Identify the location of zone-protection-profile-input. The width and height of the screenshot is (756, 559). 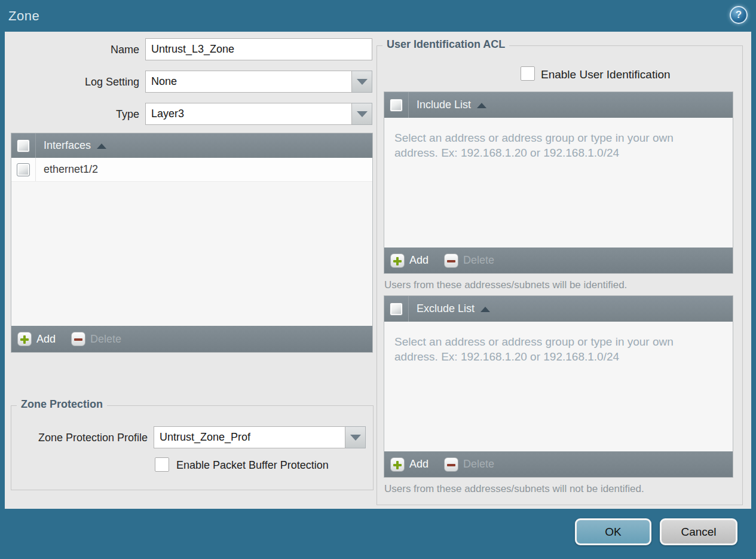
(250, 438).